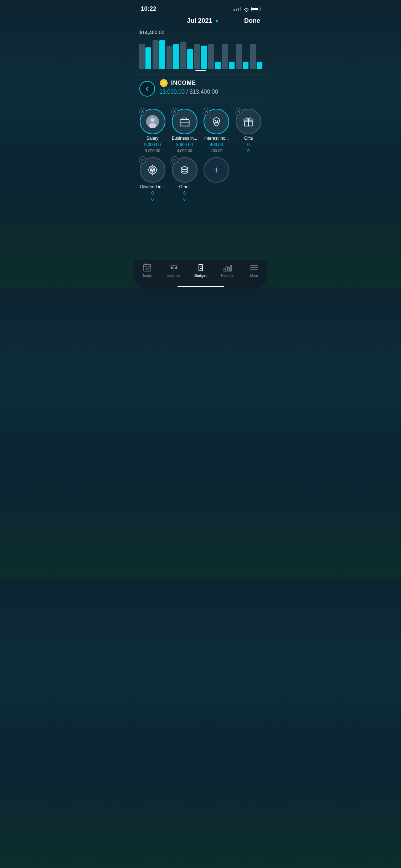 Image resolution: width=401 pixels, height=868 pixels. I want to click on income-header: 🪙 INCOME, so click(210, 83).